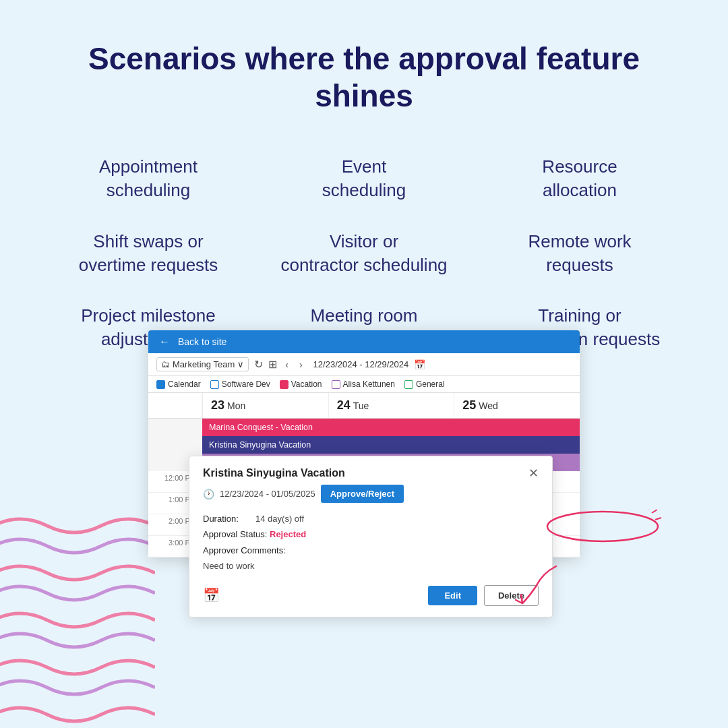 The height and width of the screenshot is (728, 728). What do you see at coordinates (160, 384) in the screenshot?
I see `legend-color-calendar` at bounding box center [160, 384].